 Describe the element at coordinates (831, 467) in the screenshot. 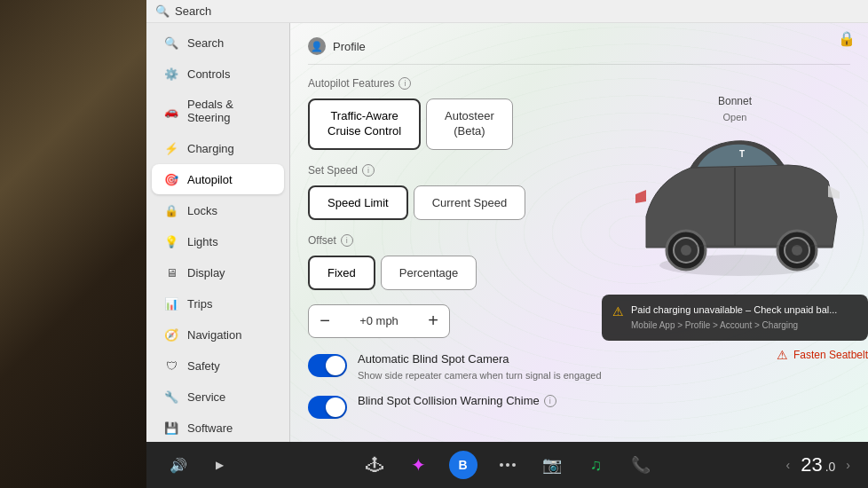

I see `speed-decimal: .0` at that location.